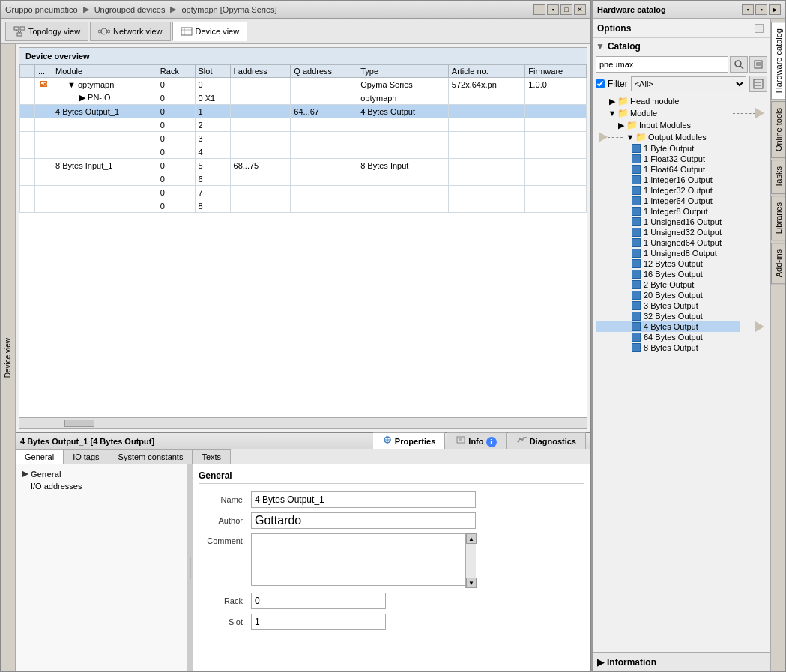 Image resolution: width=786 pixels, height=672 pixels. I want to click on tree-item-1byte-output: 1 Byte Output, so click(682, 148).